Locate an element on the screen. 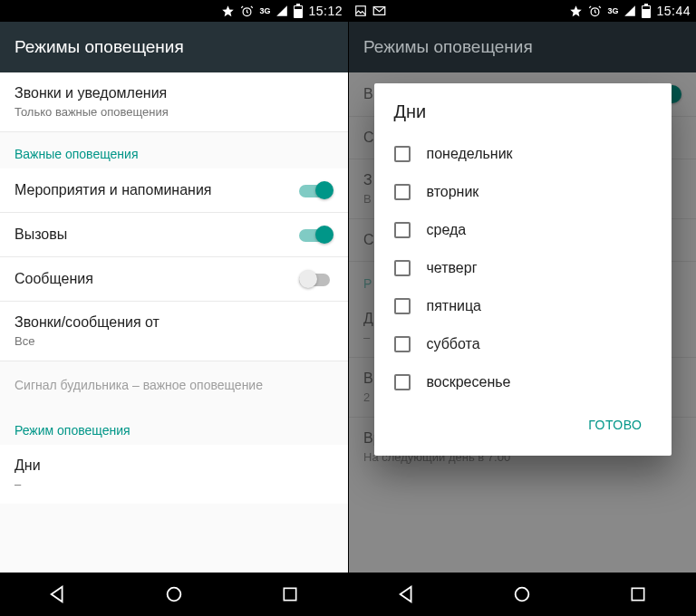 This screenshot has height=616, width=696. day-label: воскресенье is located at coordinates (469, 382).